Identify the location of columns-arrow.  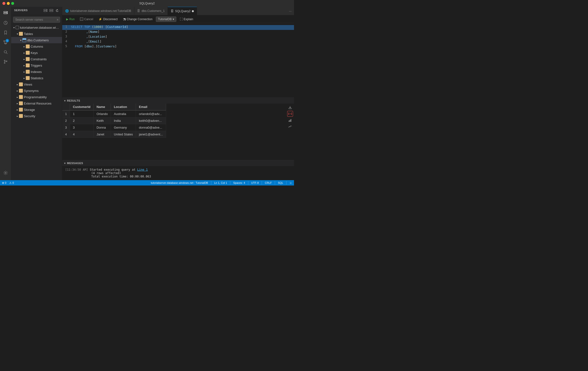
(24, 46).